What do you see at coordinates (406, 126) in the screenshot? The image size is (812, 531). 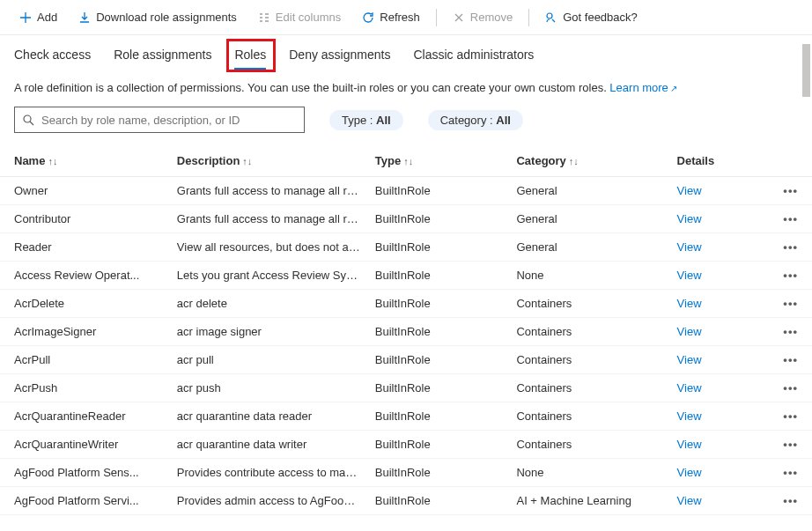 I see `filters-row: Type : All Category : All` at bounding box center [406, 126].